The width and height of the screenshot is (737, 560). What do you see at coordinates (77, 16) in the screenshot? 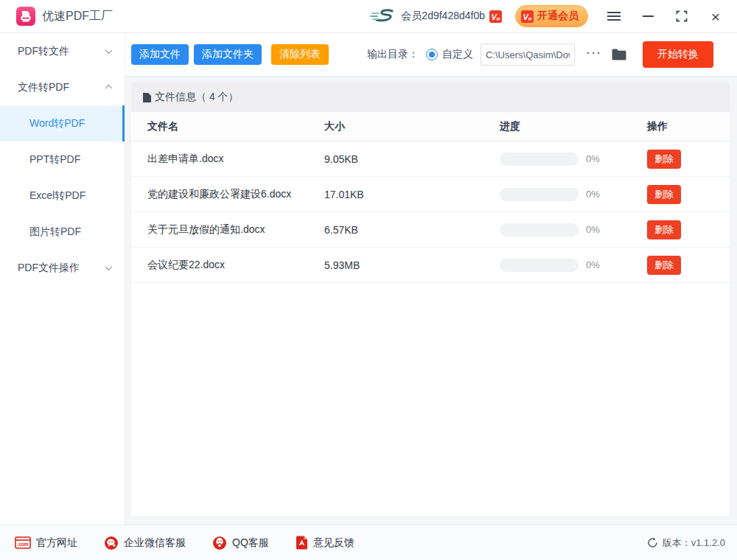
I see `app-title: 优速PDF工厂` at bounding box center [77, 16].